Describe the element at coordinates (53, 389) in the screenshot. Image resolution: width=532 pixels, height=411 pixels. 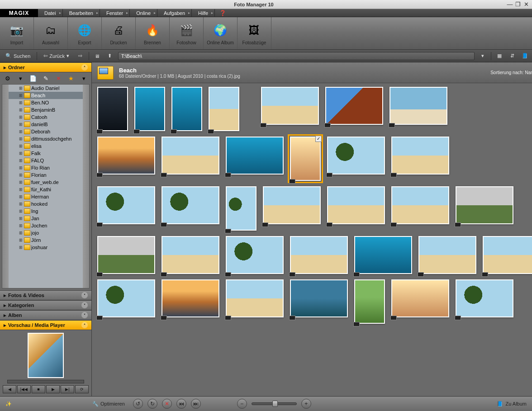
I see `play-button: ▶` at that location.